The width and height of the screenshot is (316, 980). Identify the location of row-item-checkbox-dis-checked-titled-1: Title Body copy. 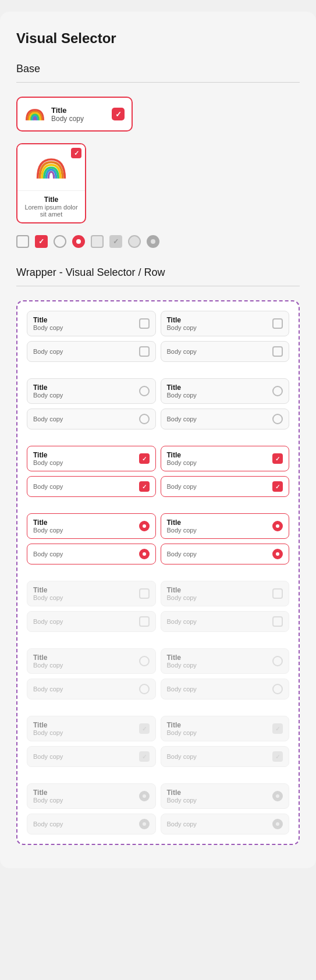
(91, 729).